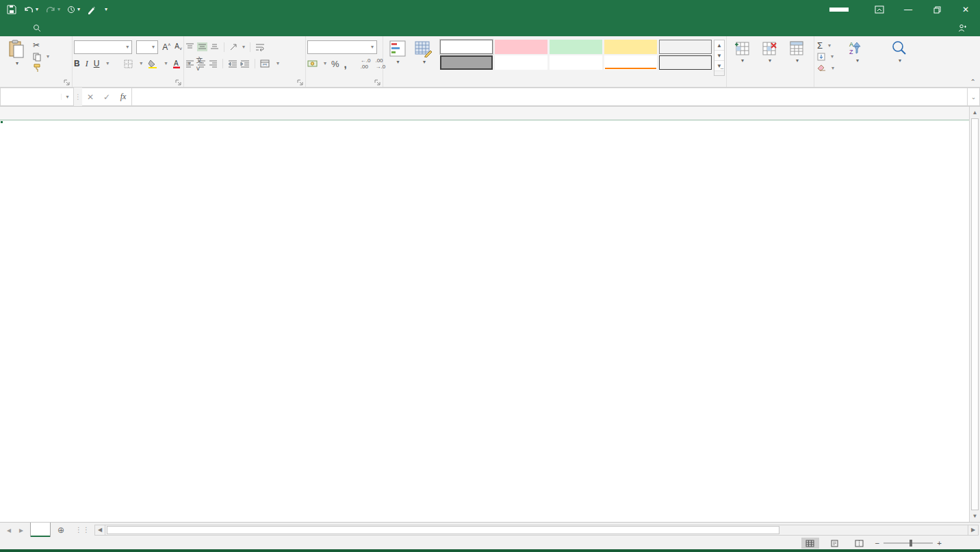  What do you see at coordinates (974, 97) in the screenshot?
I see `expand-formula-bar-icon: ⌄` at bounding box center [974, 97].